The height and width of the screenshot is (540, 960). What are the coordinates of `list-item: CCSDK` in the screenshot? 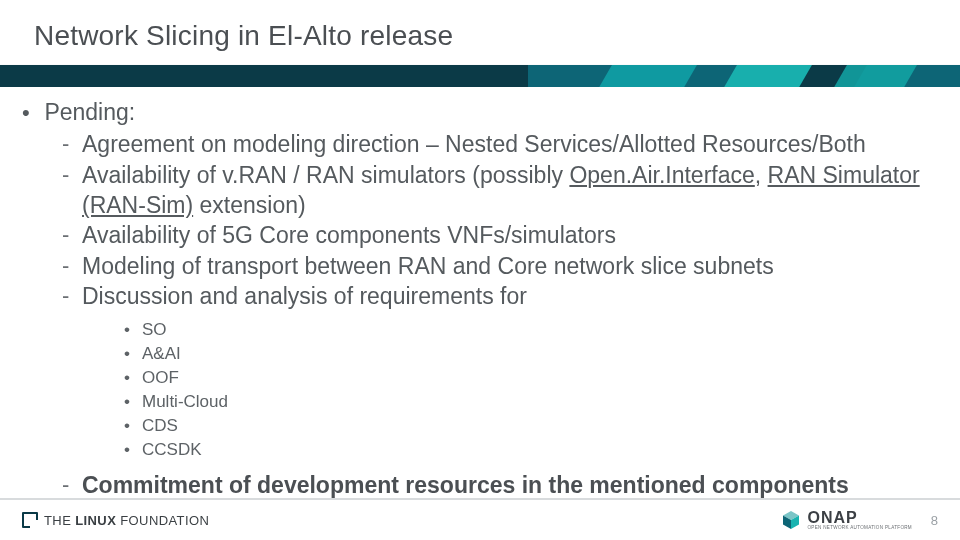 It's located at (532, 450).